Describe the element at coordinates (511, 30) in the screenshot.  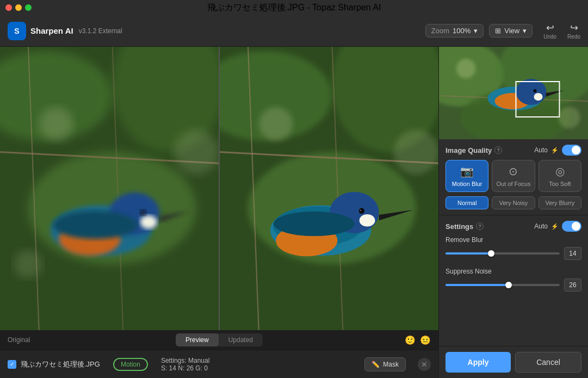
I see `view-button: ⊞ View ▾` at that location.